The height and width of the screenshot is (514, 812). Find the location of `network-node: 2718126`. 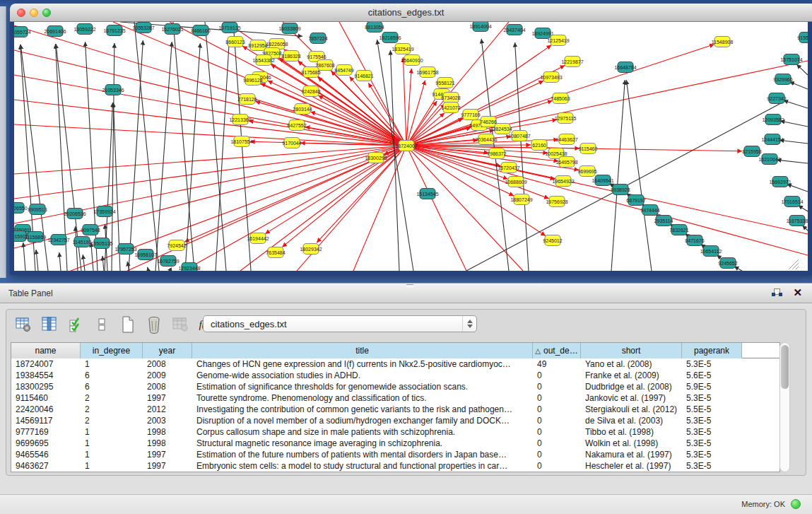

network-node: 2718126 is located at coordinates (247, 99).